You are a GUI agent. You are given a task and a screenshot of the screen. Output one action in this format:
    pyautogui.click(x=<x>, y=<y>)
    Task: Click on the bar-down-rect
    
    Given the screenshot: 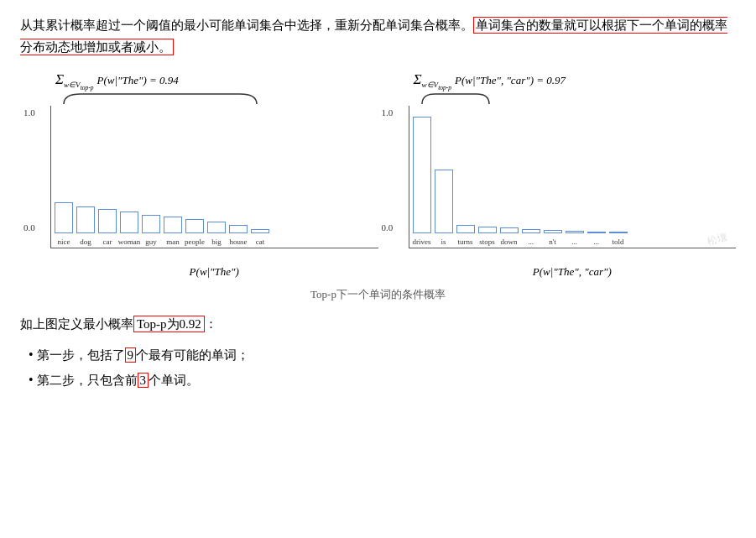 What is the action you would take?
    pyautogui.click(x=509, y=230)
    